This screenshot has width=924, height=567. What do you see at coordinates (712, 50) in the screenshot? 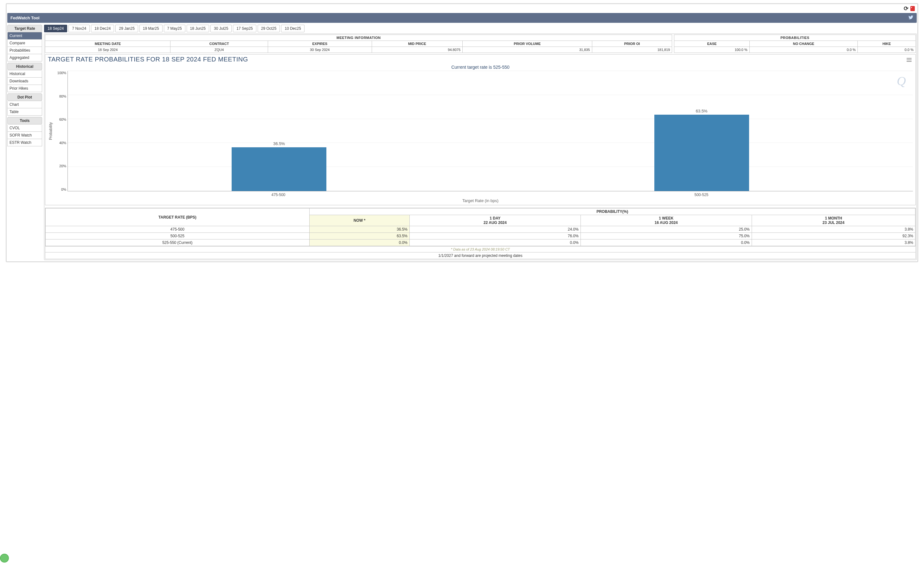
I see `prob-value-cell: 100.0 %` at bounding box center [712, 50].